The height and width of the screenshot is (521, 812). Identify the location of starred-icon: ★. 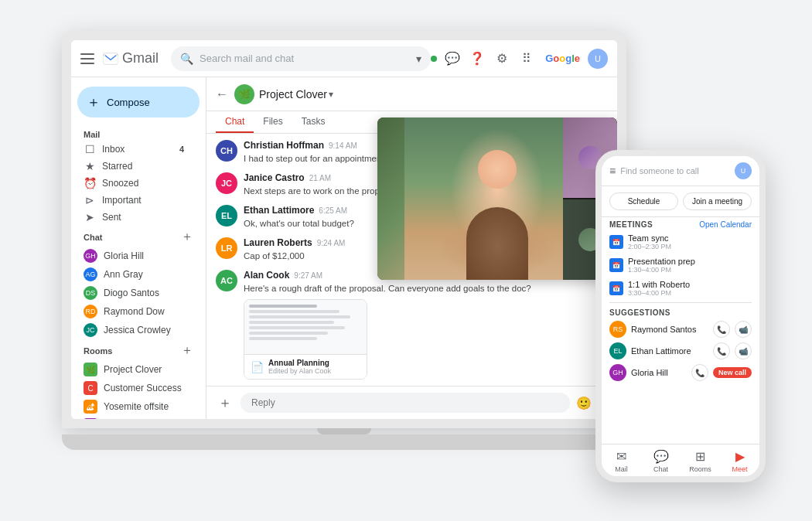
(90, 166).